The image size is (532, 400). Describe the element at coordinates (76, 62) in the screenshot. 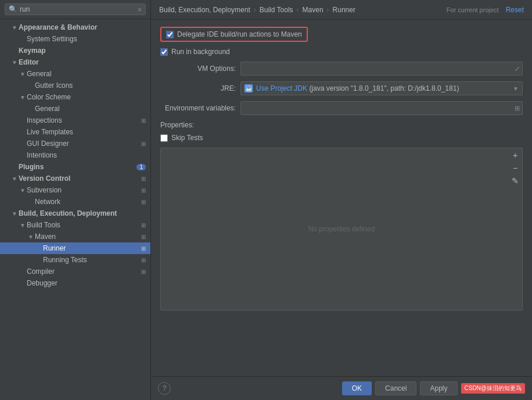

I see `sidebar-item-editor: ▼Editor` at that location.